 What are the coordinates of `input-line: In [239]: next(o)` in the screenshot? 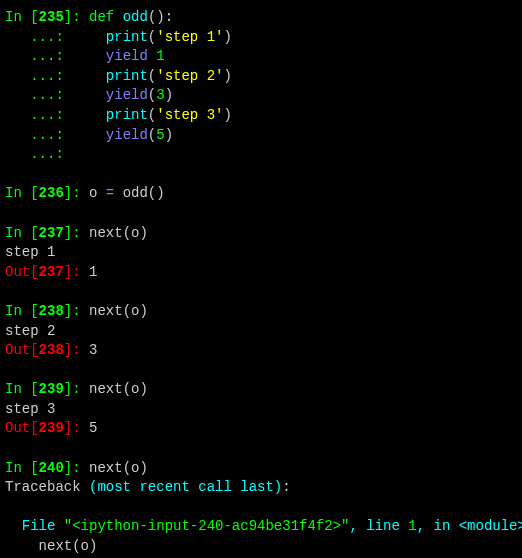 It's located at (261, 390).